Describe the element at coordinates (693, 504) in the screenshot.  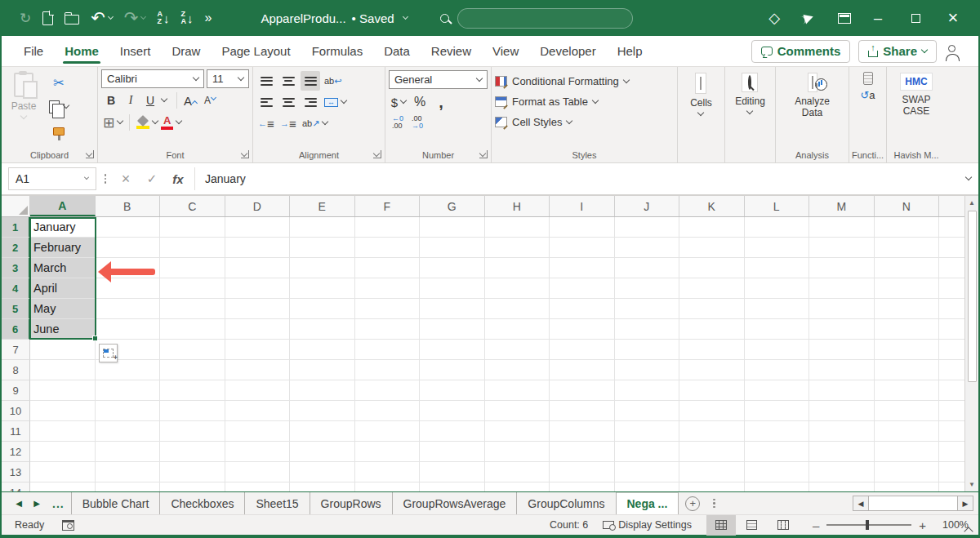
I see `new-sheet-button: +` at that location.